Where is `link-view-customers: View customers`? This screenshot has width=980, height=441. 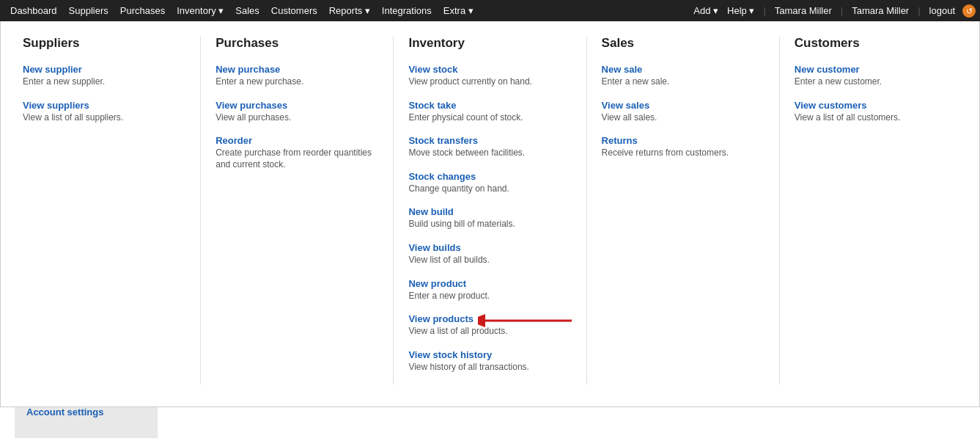 link-view-customers: View customers is located at coordinates (876, 106).